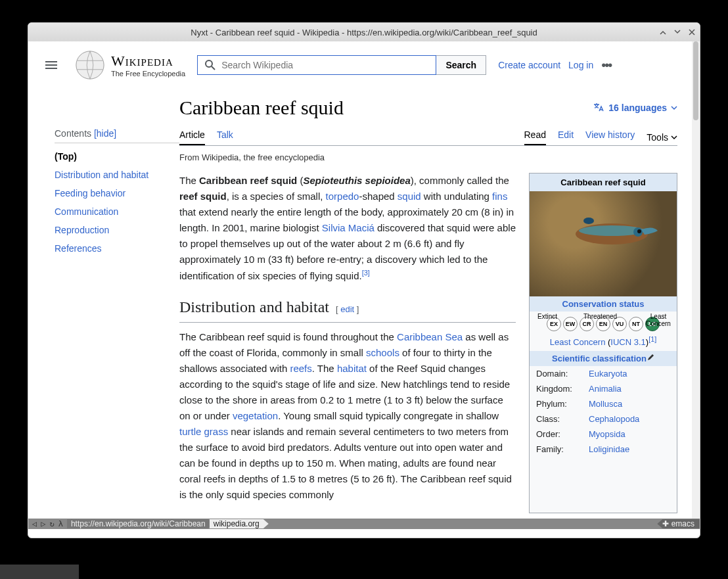  What do you see at coordinates (603, 450) in the screenshot?
I see `row-family: Family:Loliginidae` at bounding box center [603, 450].